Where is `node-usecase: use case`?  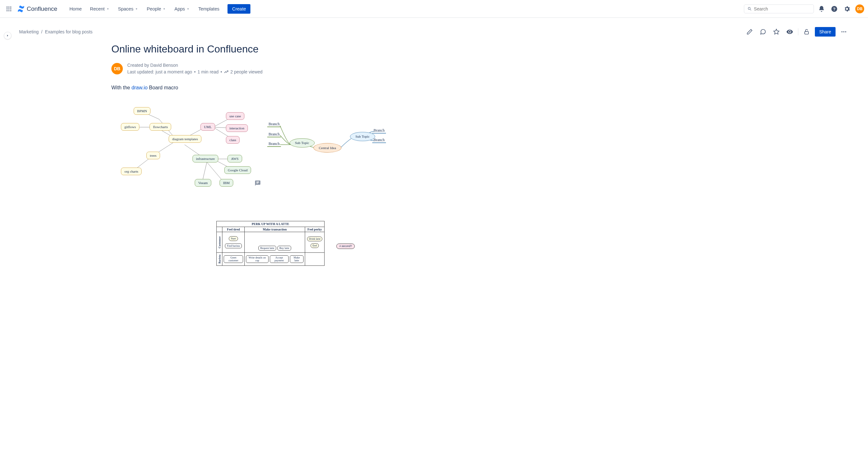
node-usecase: use case is located at coordinates (235, 116).